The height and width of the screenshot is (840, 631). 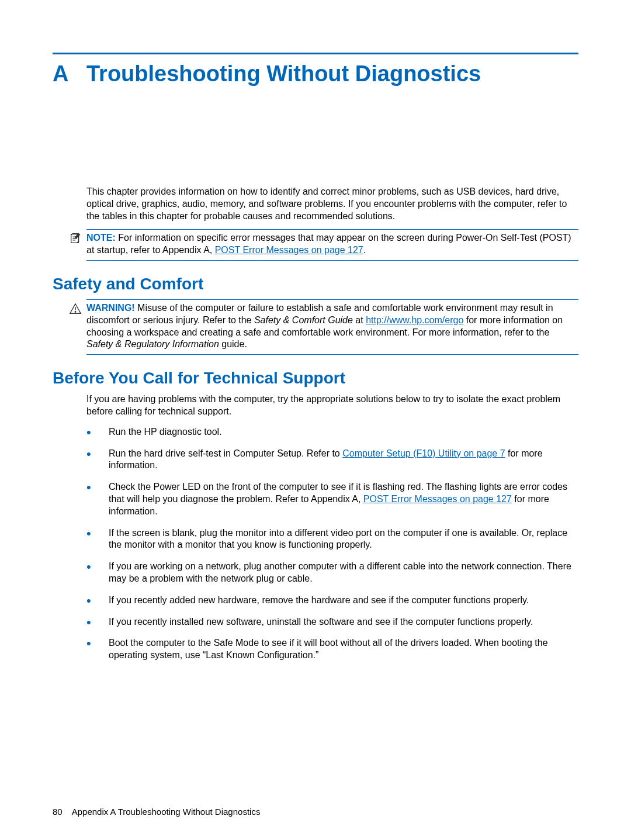 What do you see at coordinates (332, 460) in the screenshot?
I see `list-item: Run the hard drive self-test in Computer…` at bounding box center [332, 460].